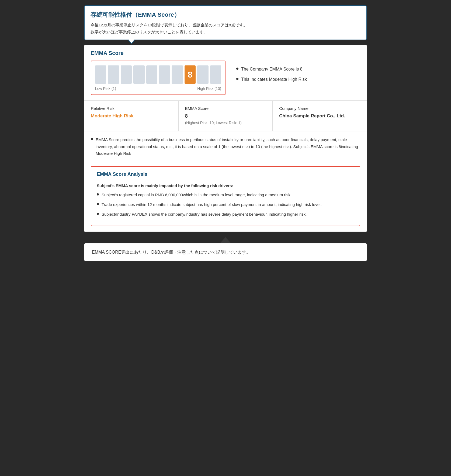 Image resolution: width=451 pixels, height=476 pixels. What do you see at coordinates (226, 146) in the screenshot?
I see `desc-bullet: EMMA Score predicts the possibility of a…` at bounding box center [226, 146].